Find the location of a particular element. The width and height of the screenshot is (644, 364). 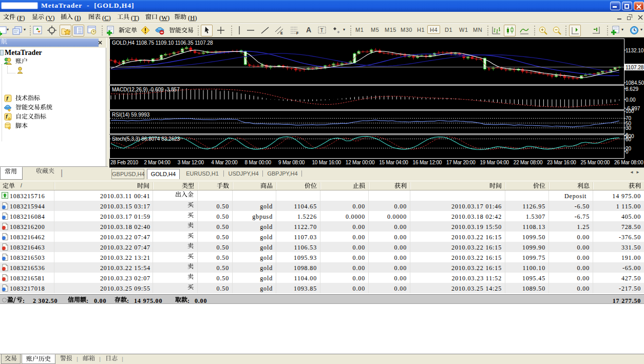

svg-text: 23 Mar 16:00 is located at coordinates (562, 162).